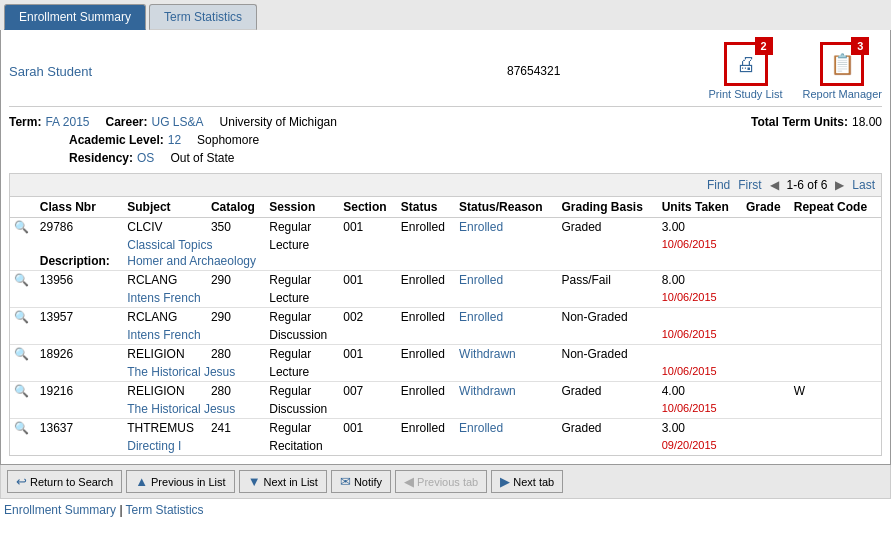  What do you see at coordinates (302, 410) in the screenshot?
I see `sub-session: Discussion` at bounding box center [302, 410].